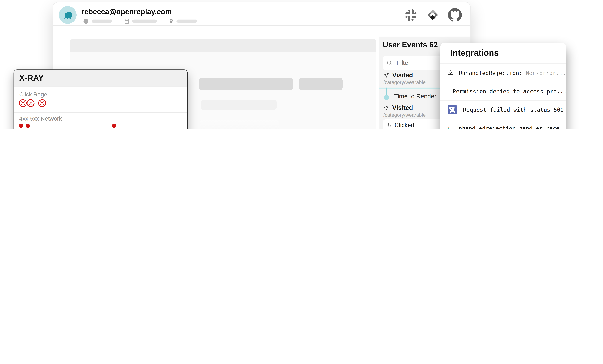 The height and width of the screenshot is (364, 603). Describe the element at coordinates (386, 98) in the screenshot. I see `time-to-render-dot` at that location.